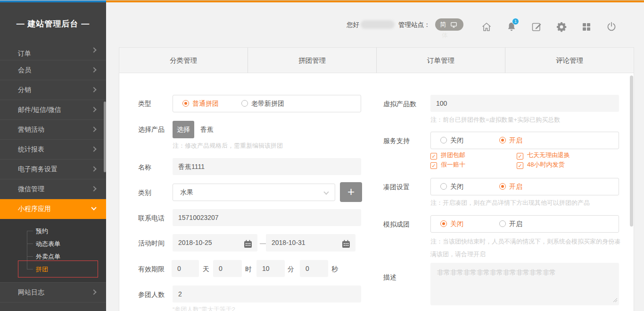 Image resolution: width=644 pixels, height=311 pixels. Describe the element at coordinates (311, 243) in the screenshot. I see `end-date-input: 2018-10-31` at that location.